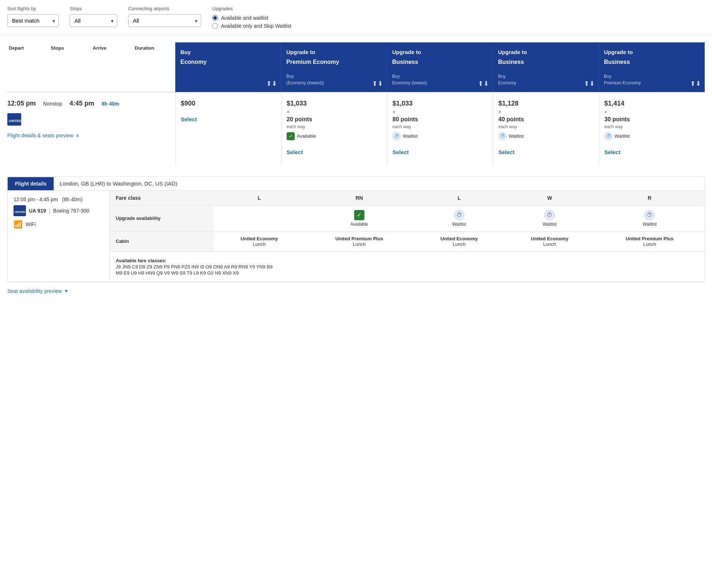  What do you see at coordinates (53, 104) in the screenshot?
I see `flight-stops: Nonstop` at bounding box center [53, 104].